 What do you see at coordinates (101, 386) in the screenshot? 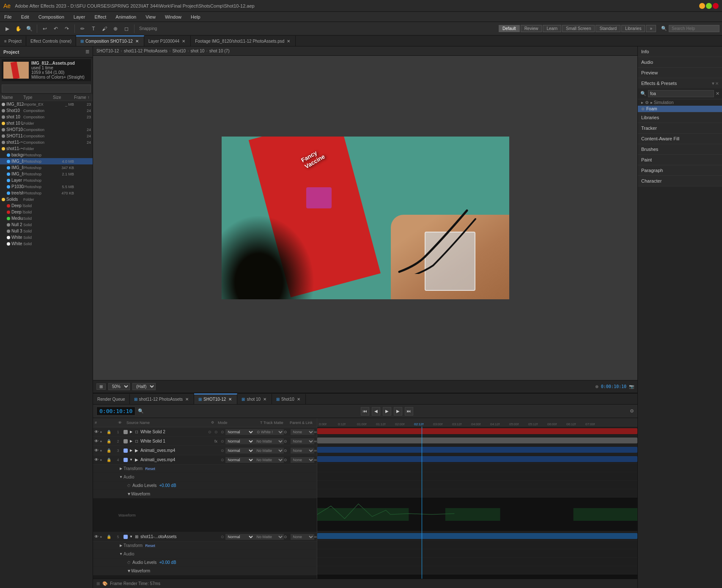
I see `fit-view-btn: ⊞` at bounding box center [101, 386].